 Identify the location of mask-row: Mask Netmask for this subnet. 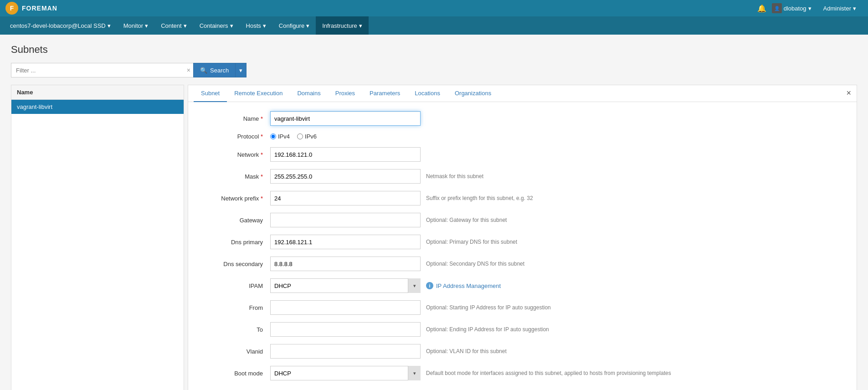
(522, 176).